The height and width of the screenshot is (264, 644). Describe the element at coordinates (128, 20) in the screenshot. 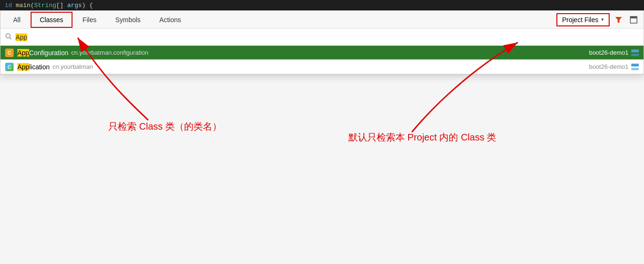

I see `tab-symbols: Symbols` at that location.